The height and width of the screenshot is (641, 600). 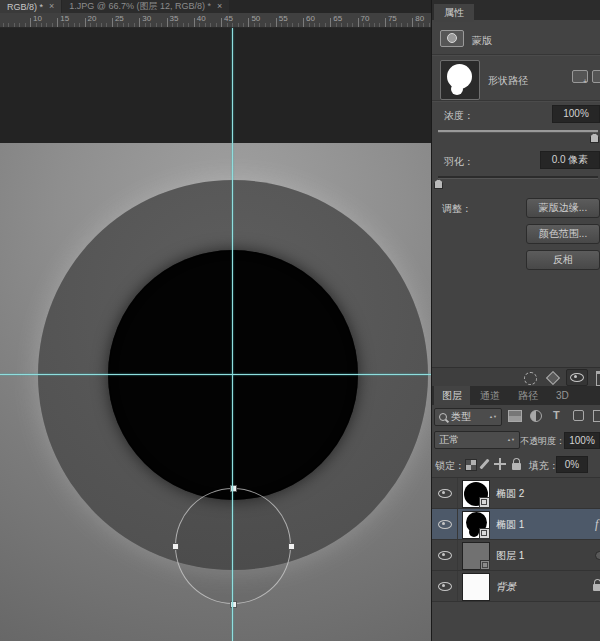 I want to click on mask-edge-button: 蒙版边缘..., so click(x=563, y=208).